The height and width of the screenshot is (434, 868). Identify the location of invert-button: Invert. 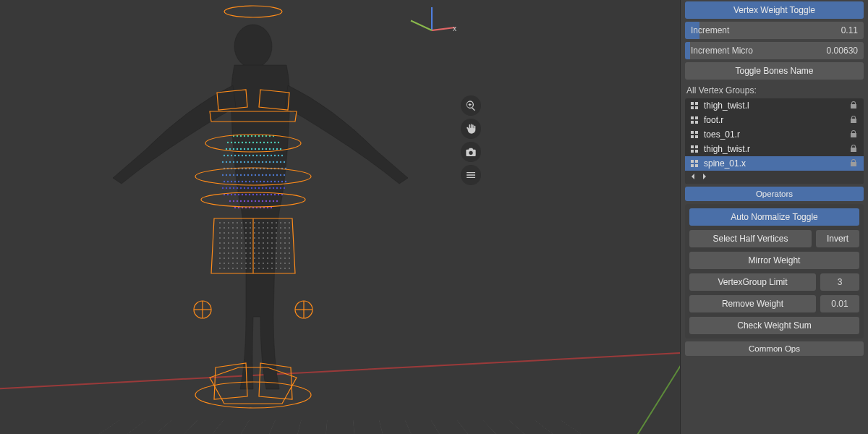
(838, 239).